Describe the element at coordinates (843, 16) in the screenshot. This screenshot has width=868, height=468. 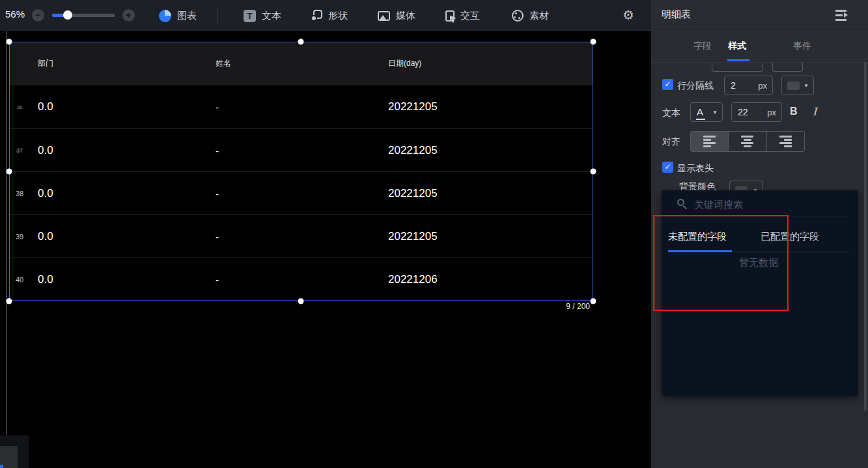
I see `collapse-panel-icon` at that location.